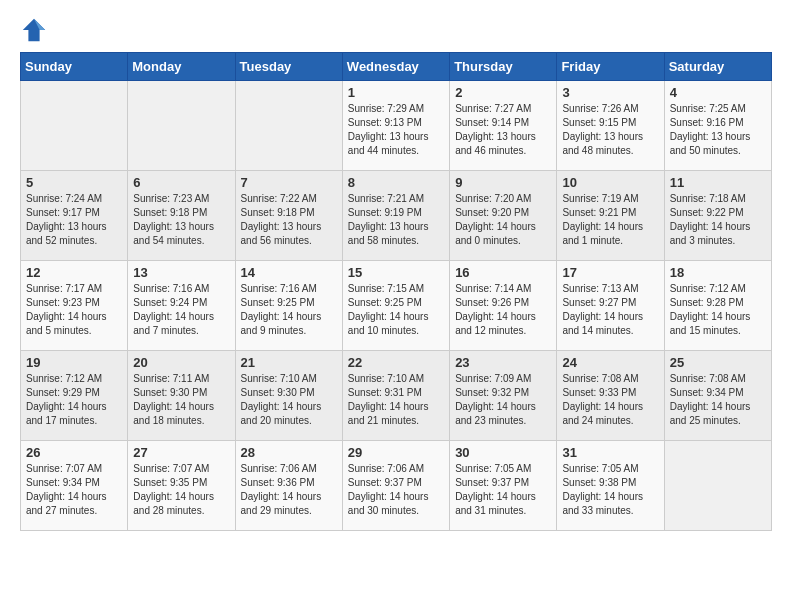 Image resolution: width=792 pixels, height=612 pixels. What do you see at coordinates (289, 362) in the screenshot?
I see `day-number: 21` at bounding box center [289, 362].